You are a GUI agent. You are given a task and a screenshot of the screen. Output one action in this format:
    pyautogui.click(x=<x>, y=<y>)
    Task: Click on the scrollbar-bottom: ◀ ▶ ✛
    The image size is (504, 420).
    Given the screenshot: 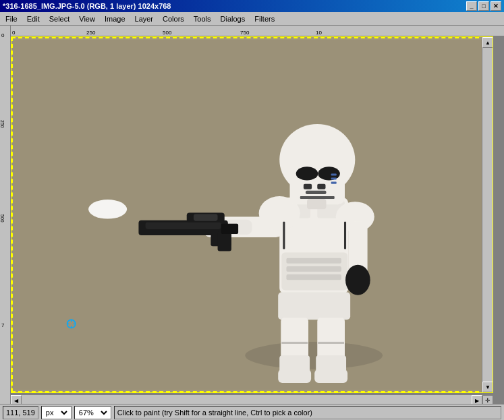 What is the action you would take?
    pyautogui.click(x=252, y=399)
    